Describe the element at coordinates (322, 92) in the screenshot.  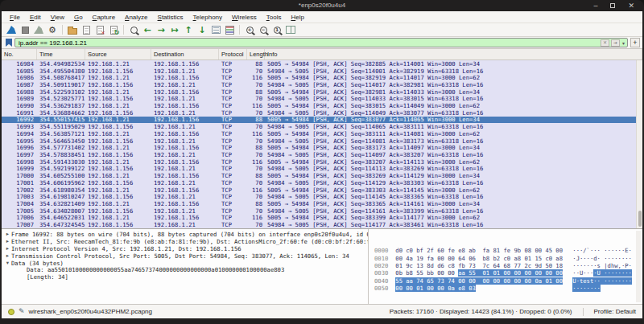
I see `packet-row: 16988354.522593102192.168.1.21192.168.1.…` at that location.